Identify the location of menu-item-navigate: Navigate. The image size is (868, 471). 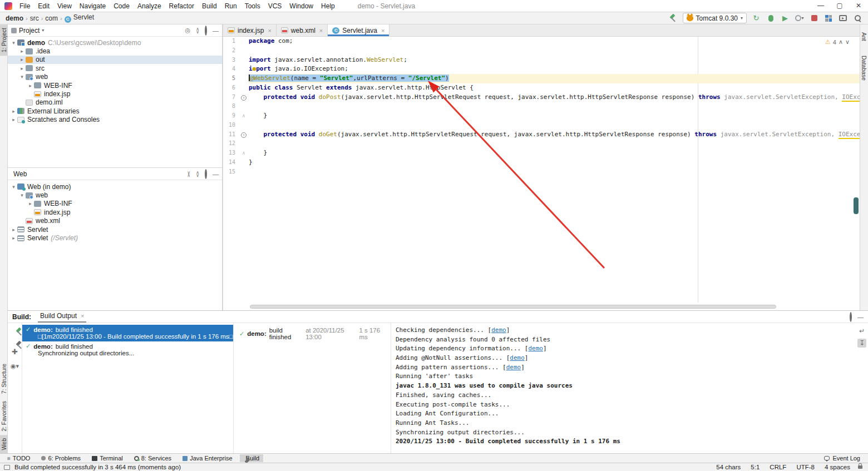
(92, 6).